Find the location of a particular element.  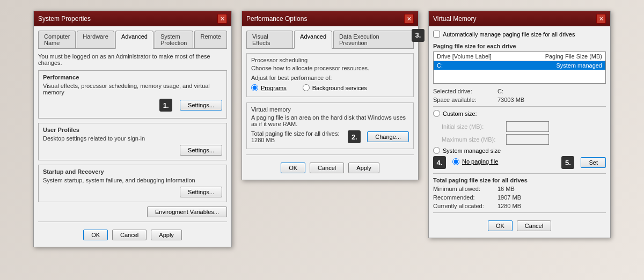

total-paging-value: 1280 MB is located at coordinates (263, 140).